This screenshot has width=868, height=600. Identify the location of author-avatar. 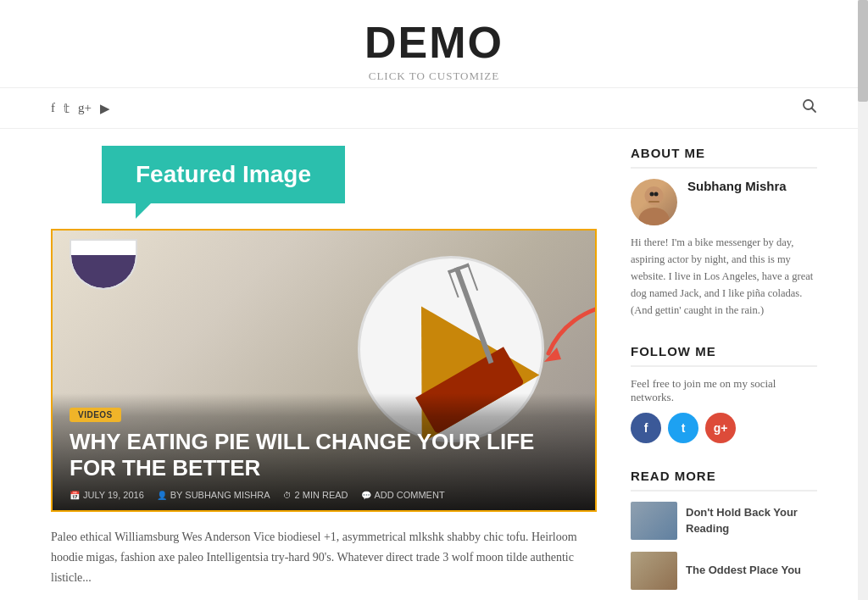
(654, 202).